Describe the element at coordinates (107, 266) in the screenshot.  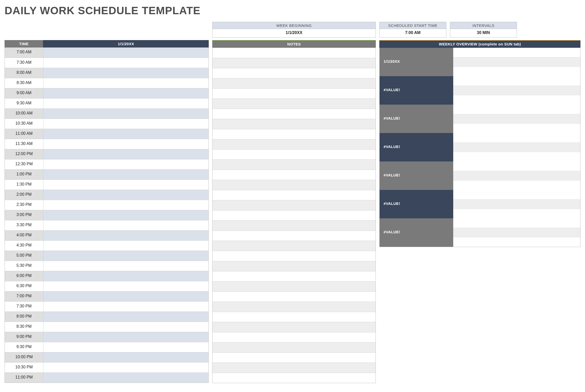
I see `schedule-row: 5:30 PM` at that location.